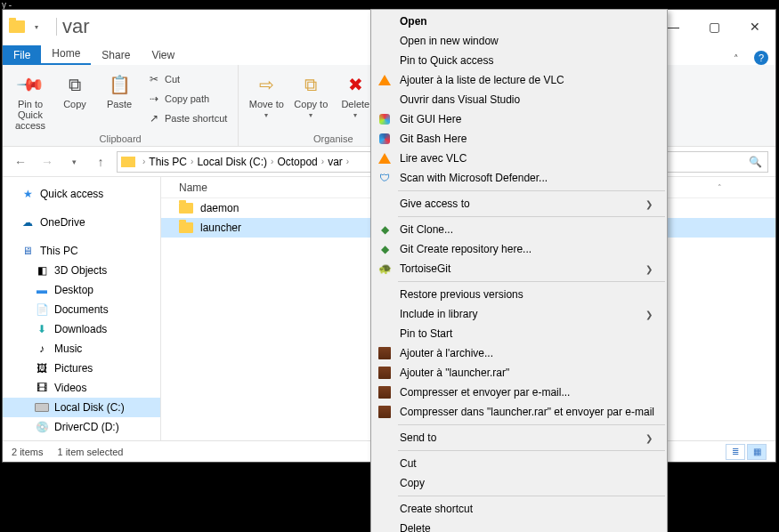  What do you see at coordinates (21, 55) in the screenshot?
I see `tab-file: File` at bounding box center [21, 55].